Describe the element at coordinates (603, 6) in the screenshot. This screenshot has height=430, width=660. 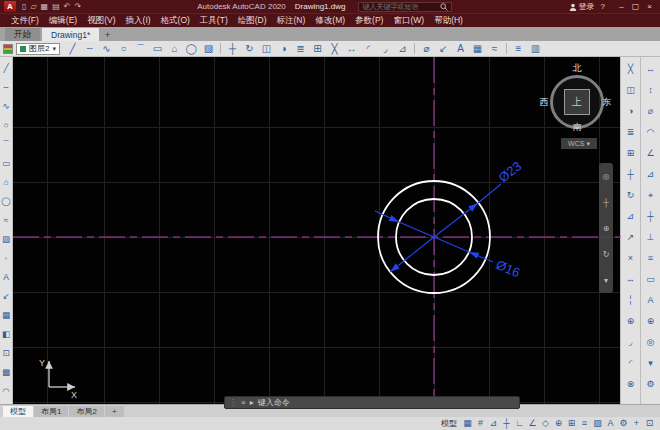
I see `help-button: ?` at that location.